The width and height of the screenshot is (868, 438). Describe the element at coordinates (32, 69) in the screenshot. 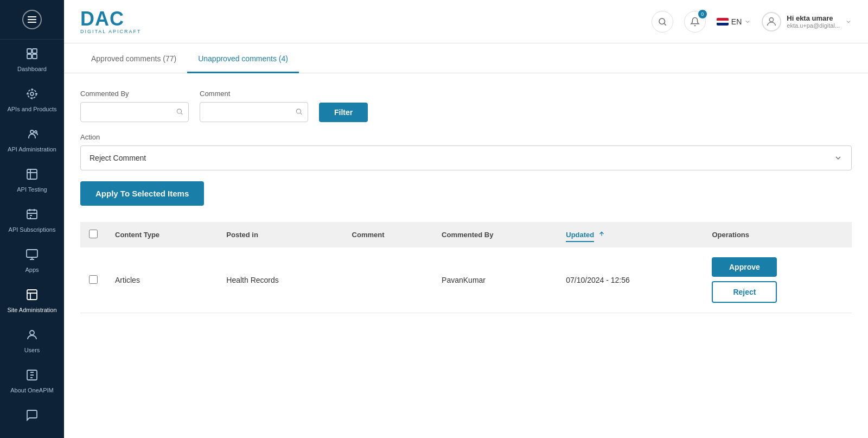

I see `sidebar-item-label: Dashboard` at that location.